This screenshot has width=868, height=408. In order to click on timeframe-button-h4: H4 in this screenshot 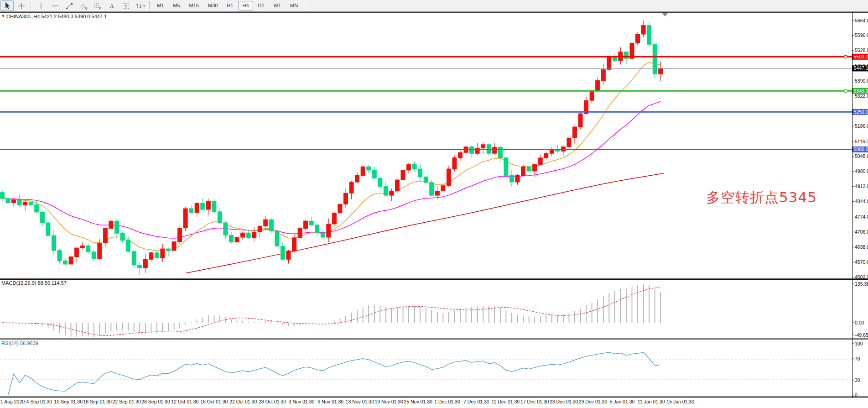, I will do `click(245, 5)`.